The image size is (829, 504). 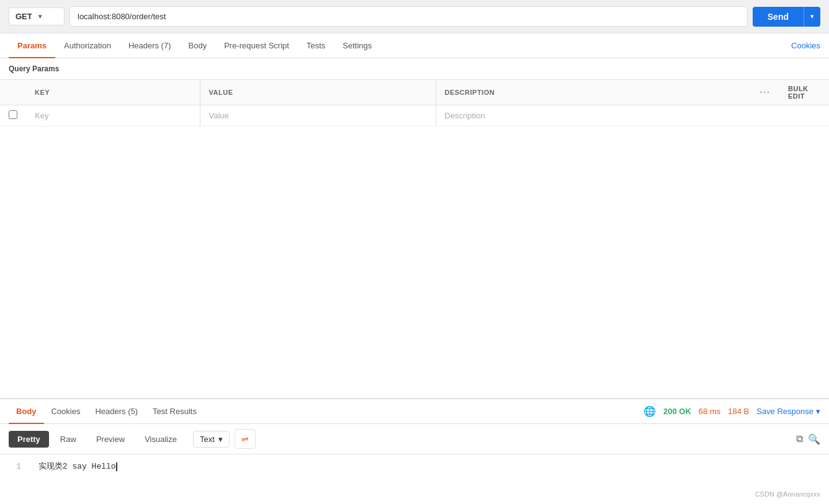 What do you see at coordinates (26, 412) in the screenshot?
I see `response-tab-body: Body` at bounding box center [26, 412].